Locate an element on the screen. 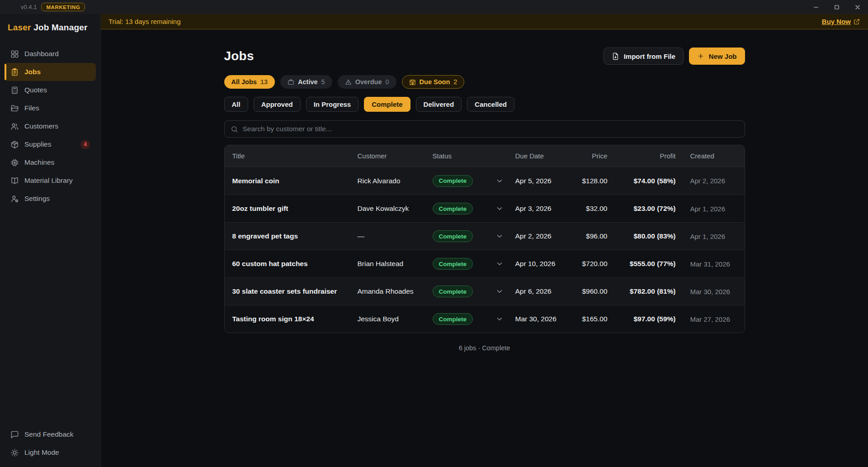  job-price: $960.00 is located at coordinates (585, 291).